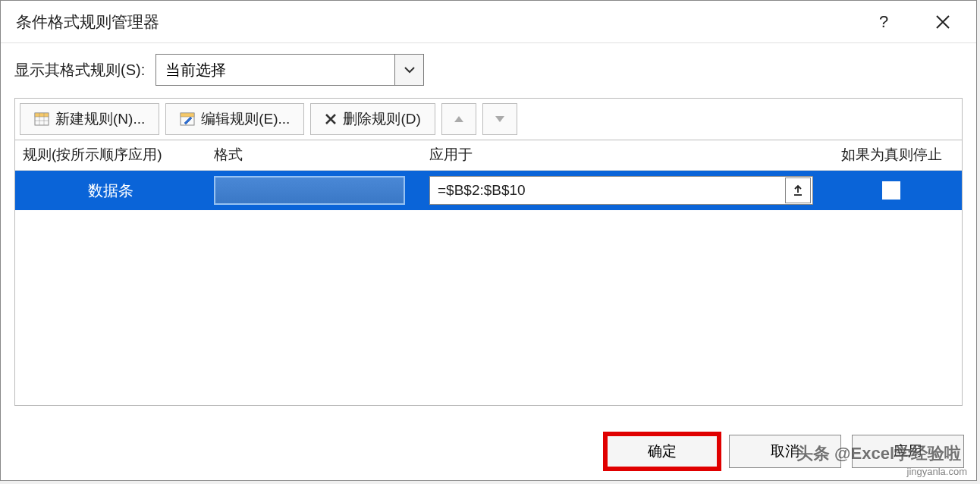  Describe the element at coordinates (785, 451) in the screenshot. I see `cancel-button: 取消` at that location.